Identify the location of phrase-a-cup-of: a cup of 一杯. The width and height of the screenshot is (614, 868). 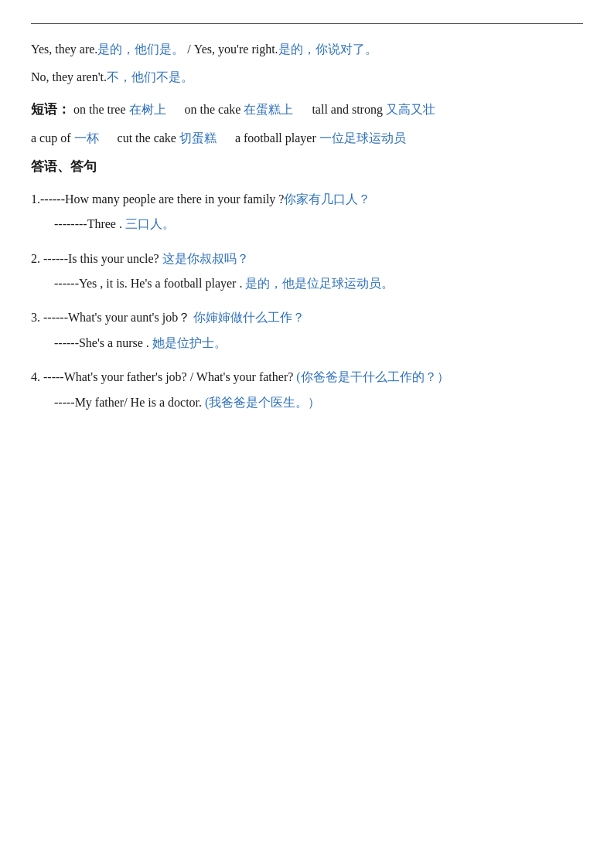
(65, 138).